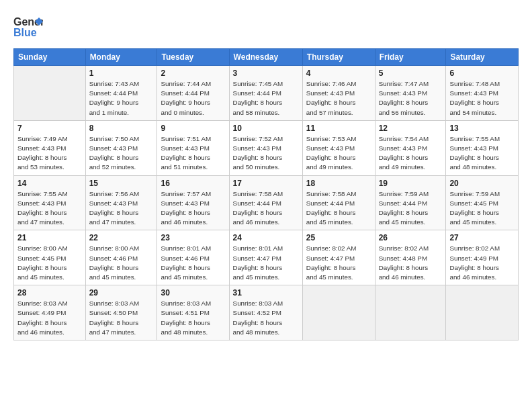  I want to click on calendar-cell: 15Sunrise: 7:56 AM Sunset: 4:43 PM Dayli…, so click(121, 203).